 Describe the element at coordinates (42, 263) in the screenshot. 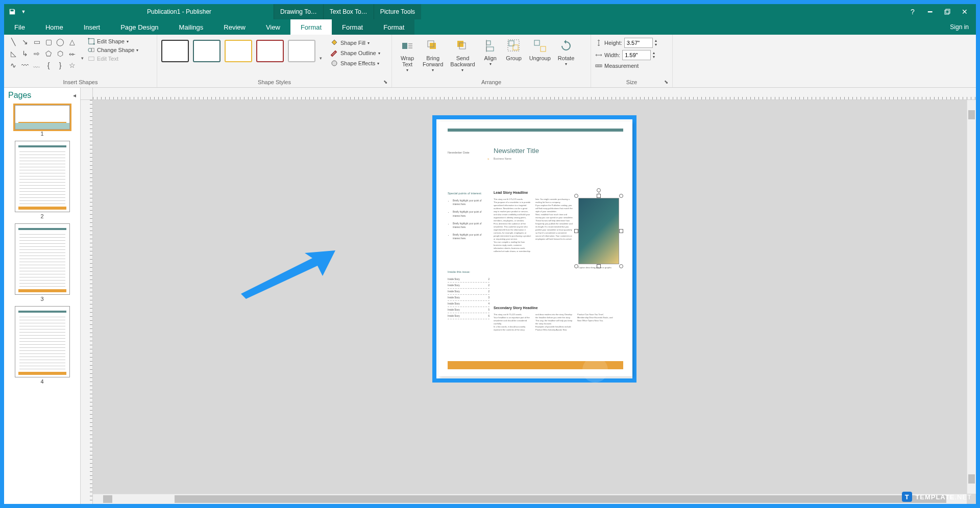

I see `page-thumb-3: 3` at that location.